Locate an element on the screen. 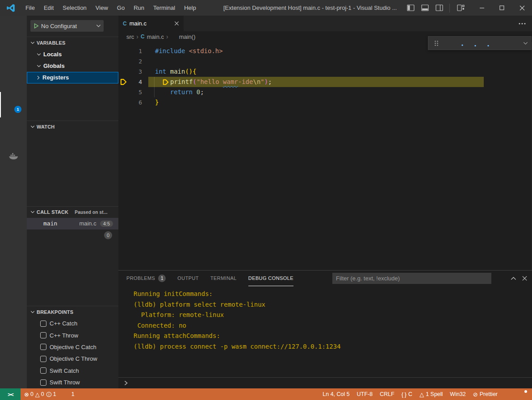 The height and width of the screenshot is (400, 532). locals-label: Locals is located at coordinates (53, 54).